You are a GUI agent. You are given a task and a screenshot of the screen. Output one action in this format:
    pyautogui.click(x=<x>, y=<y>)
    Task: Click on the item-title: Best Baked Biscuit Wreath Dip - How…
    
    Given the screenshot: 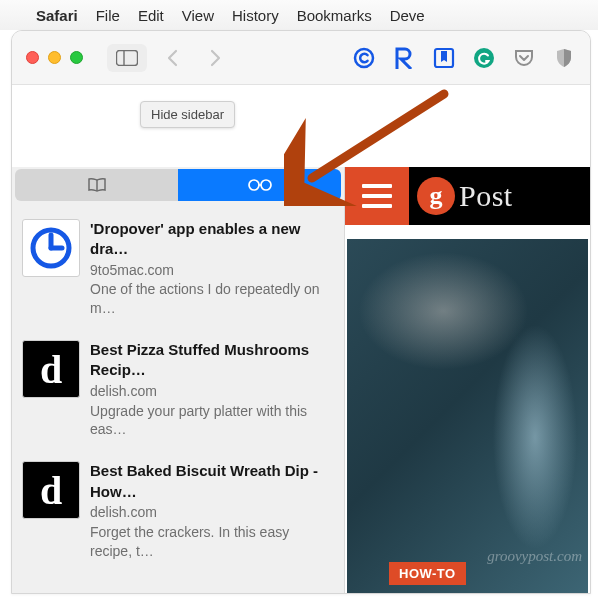 What is the action you would take?
    pyautogui.click(x=212, y=482)
    